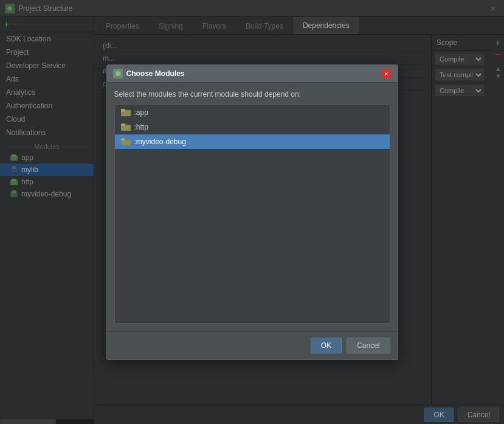 Image resolution: width=504 pixels, height=424 pixels. What do you see at coordinates (252, 142) in the screenshot?
I see `module-list-item-myvideo-debug: :myvideo-debug` at bounding box center [252, 142].